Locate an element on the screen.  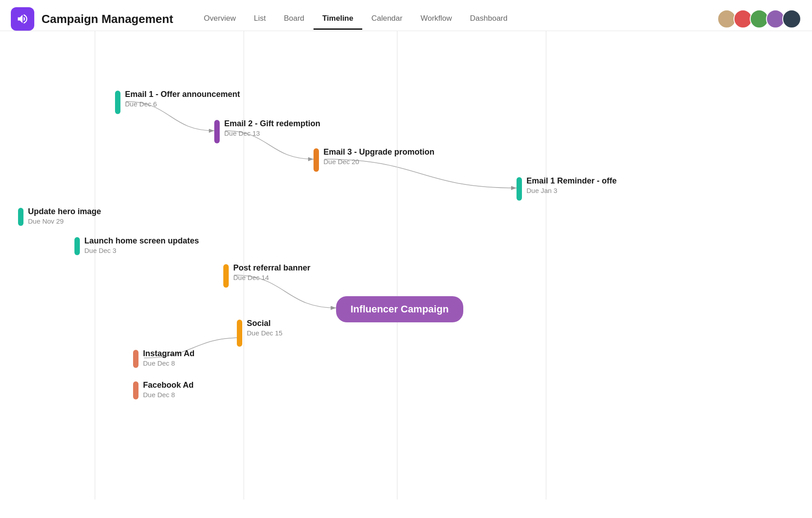
task-info-facebookad: Facebook AdDue Dec 8 is located at coordinates (168, 390).